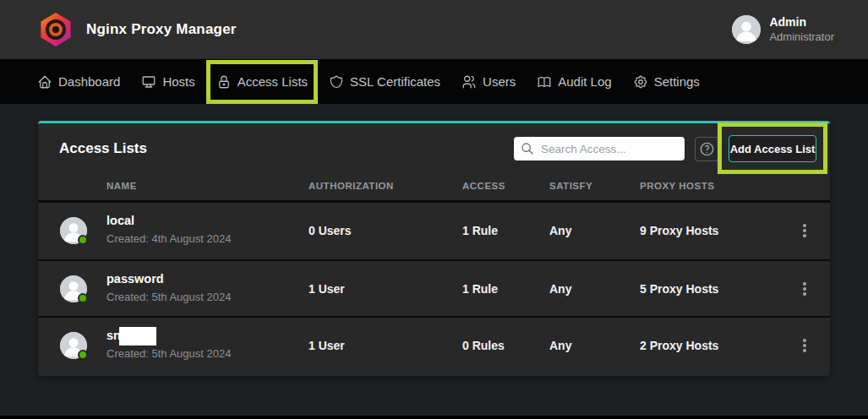  Describe the element at coordinates (801, 37) in the screenshot. I see `user-role: Administrator` at that location.